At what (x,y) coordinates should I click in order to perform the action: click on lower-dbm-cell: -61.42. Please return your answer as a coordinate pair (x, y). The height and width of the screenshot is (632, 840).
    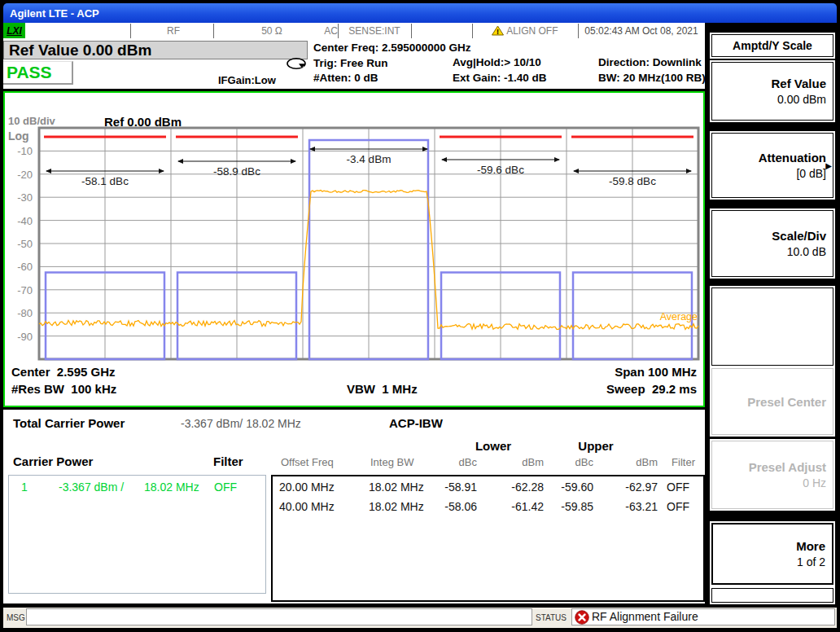
    Looking at the image, I should click on (519, 507).